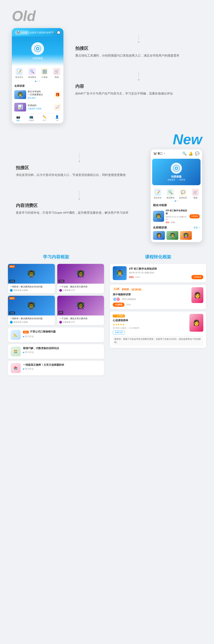  Describe the element at coordinates (176, 177) in the screenshot. I see `new-hero-label: 拍照搜题` at that location.